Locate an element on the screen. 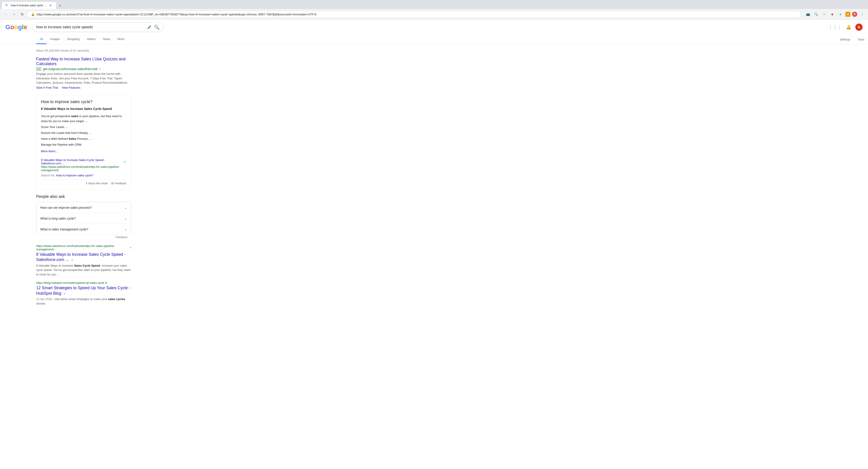 This screenshot has height=469, width=868. results-stats: About 39,100,000 results (0.51 seconds) is located at coordinates (84, 51).